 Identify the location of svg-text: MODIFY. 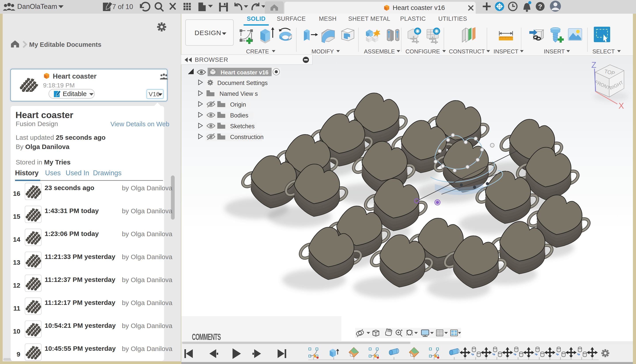
(323, 52).